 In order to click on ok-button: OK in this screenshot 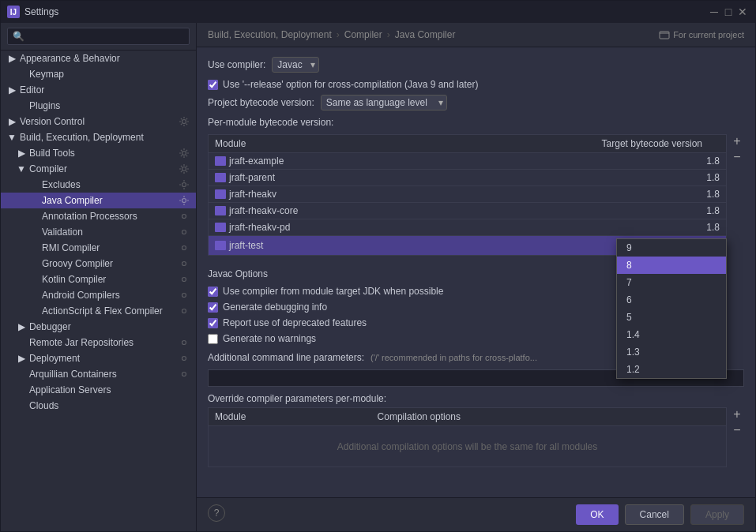, I will do `click(597, 515)`.